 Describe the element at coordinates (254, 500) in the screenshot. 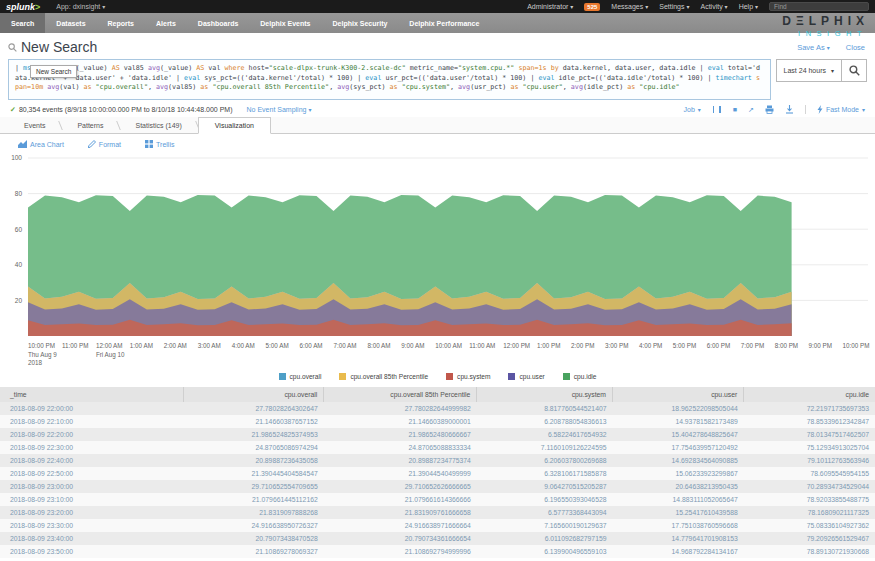

I see `cell-value: 21.079661445112162` at that location.